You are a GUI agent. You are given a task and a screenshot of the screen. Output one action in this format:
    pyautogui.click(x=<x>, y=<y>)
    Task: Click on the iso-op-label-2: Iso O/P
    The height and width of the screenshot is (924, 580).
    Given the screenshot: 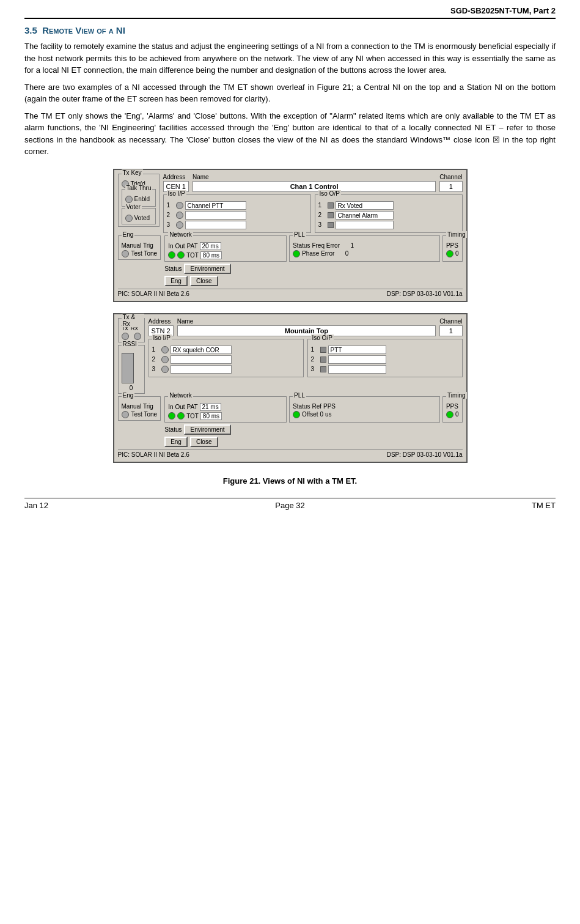 What is the action you would take?
    pyautogui.click(x=323, y=338)
    